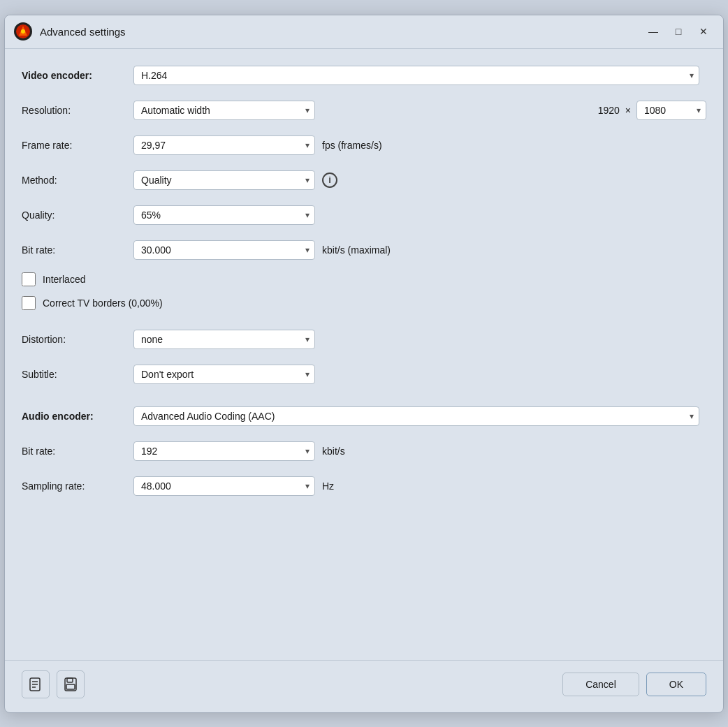 The height and width of the screenshot is (727, 728). What do you see at coordinates (78, 215) in the screenshot?
I see `quality-label: Quality:` at bounding box center [78, 215].